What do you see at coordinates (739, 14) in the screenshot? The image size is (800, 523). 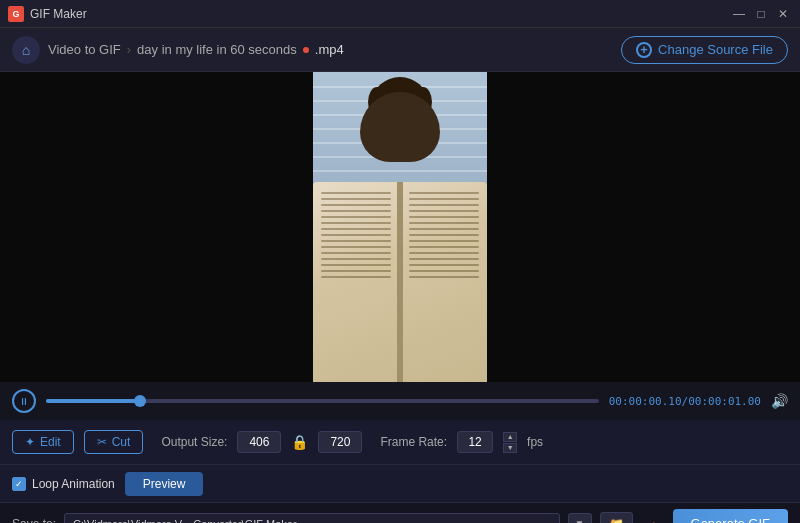 I see `minimize-button: —` at bounding box center [739, 14].